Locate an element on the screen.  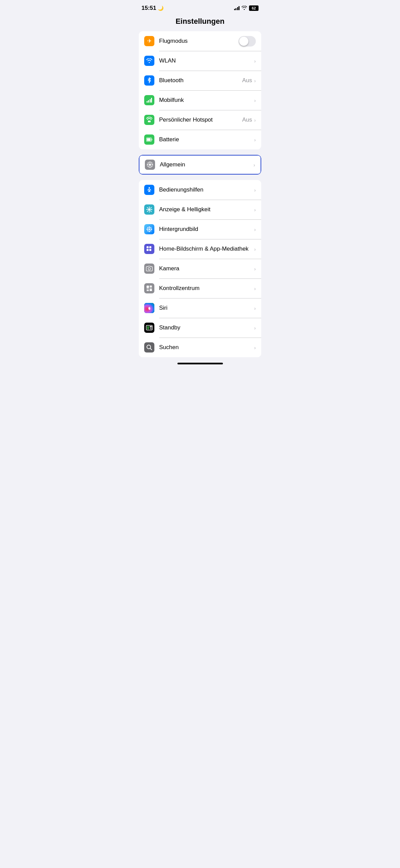
allgemein-label: Allgemein is located at coordinates (207, 165).